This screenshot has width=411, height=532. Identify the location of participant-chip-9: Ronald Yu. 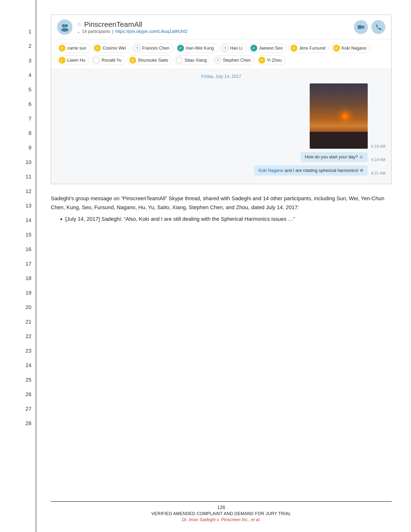
(108, 60).